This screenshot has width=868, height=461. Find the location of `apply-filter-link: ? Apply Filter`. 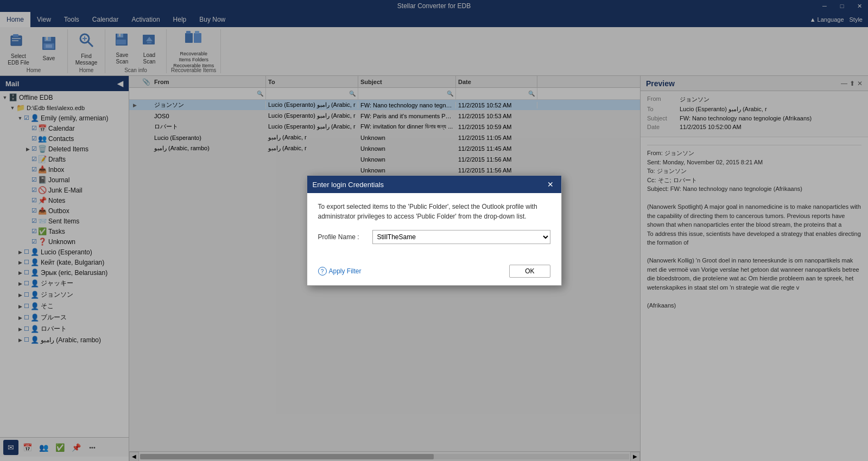

apply-filter-link: ? Apply Filter is located at coordinates (340, 271).